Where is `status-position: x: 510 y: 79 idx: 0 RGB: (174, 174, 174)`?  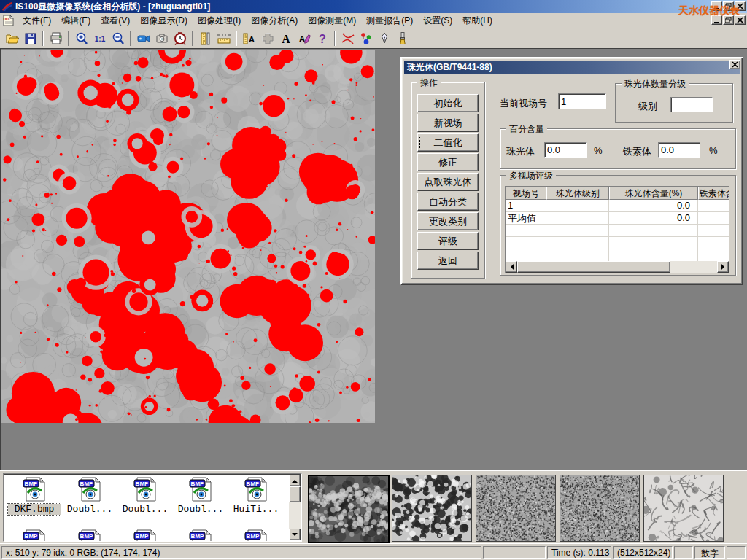
status-position: x: 510 y: 79 idx: 0 RGB: (174, 174, 174) is located at coordinates (241, 553).